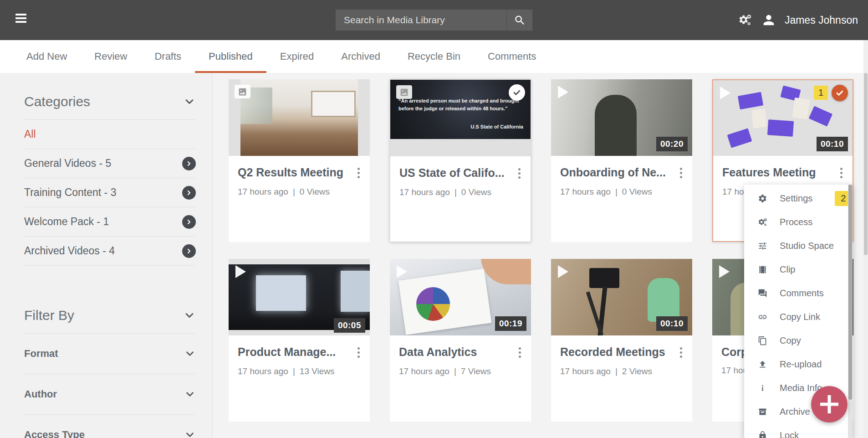 The height and width of the screenshot is (438, 868). What do you see at coordinates (110, 395) in the screenshot?
I see `filter-group-author: Author` at bounding box center [110, 395].